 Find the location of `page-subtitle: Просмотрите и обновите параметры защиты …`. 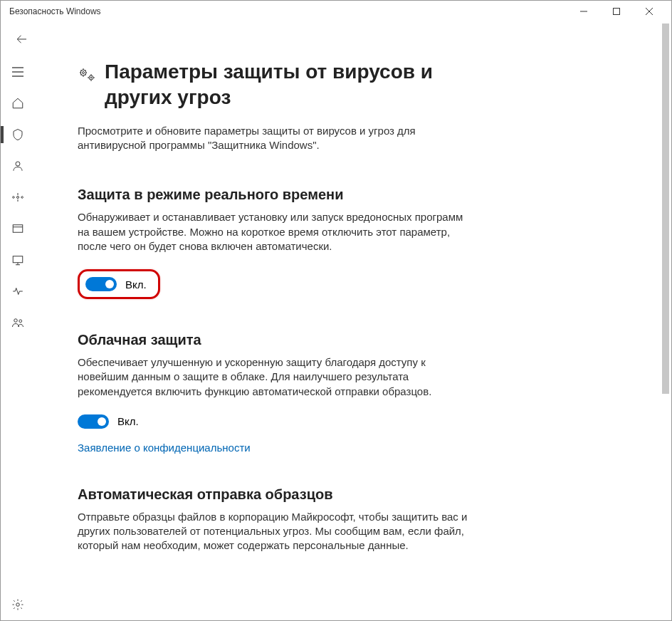

page-subtitle: Просмотрите и обновите параметры защиты … is located at coordinates (263, 138).